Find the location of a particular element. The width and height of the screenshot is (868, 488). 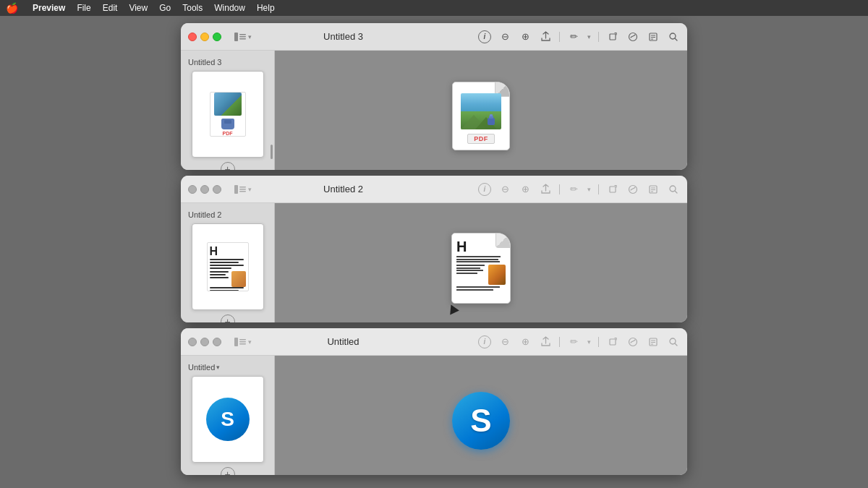

zoom-out-button-2: ⊖ is located at coordinates (505, 189).